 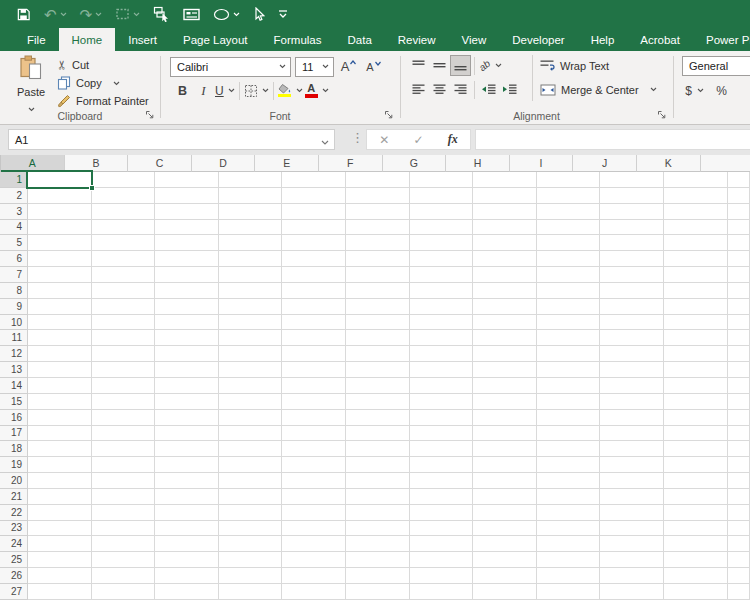 I want to click on cell-G10, so click(x=442, y=323).